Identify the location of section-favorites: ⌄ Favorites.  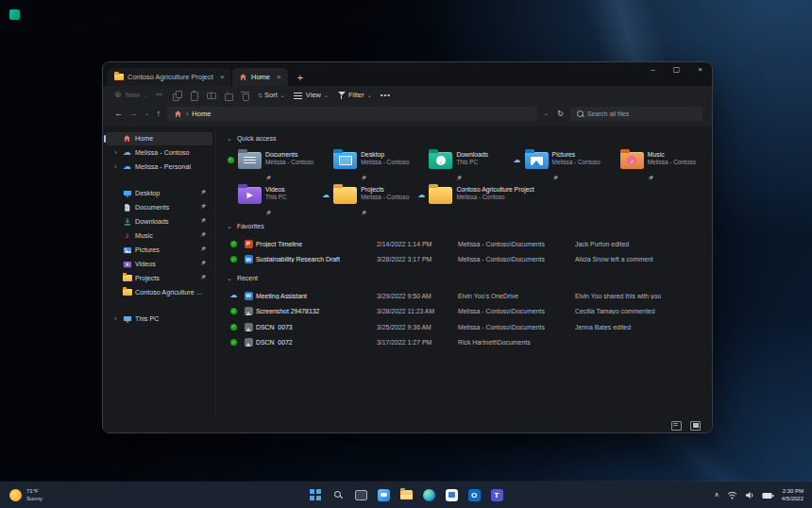
(465, 227).